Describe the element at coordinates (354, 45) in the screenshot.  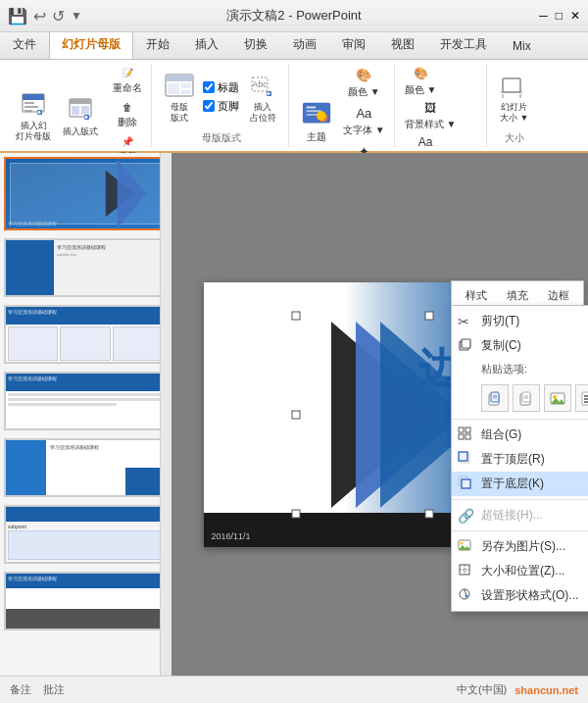
I see `tab-review: 审阅` at that location.